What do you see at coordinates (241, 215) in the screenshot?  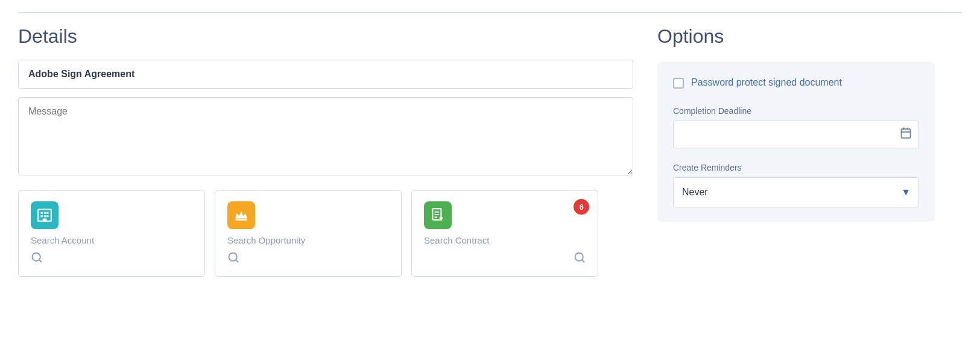 I see `crown-icon` at bounding box center [241, 215].